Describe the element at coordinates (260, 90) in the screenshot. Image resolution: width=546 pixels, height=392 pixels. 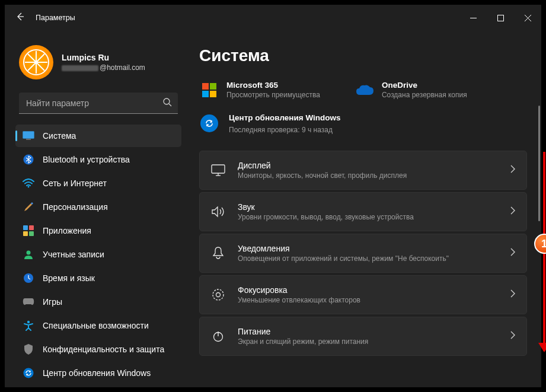
I see `tile-ms365: Microsoft 365 Просмотреть преимущества` at that location.